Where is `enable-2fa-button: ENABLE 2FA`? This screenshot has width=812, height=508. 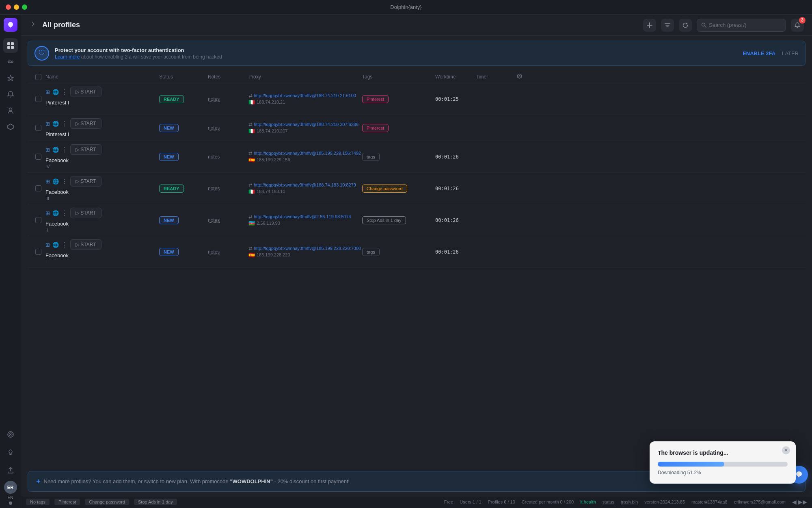 enable-2fa-button: ENABLE 2FA is located at coordinates (759, 54).